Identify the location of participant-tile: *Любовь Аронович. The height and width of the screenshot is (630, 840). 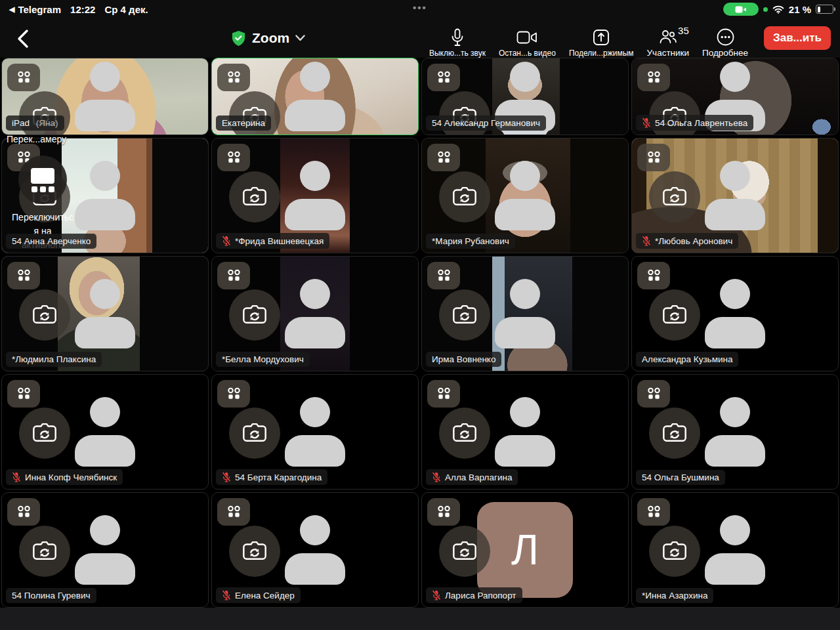
(735, 196).